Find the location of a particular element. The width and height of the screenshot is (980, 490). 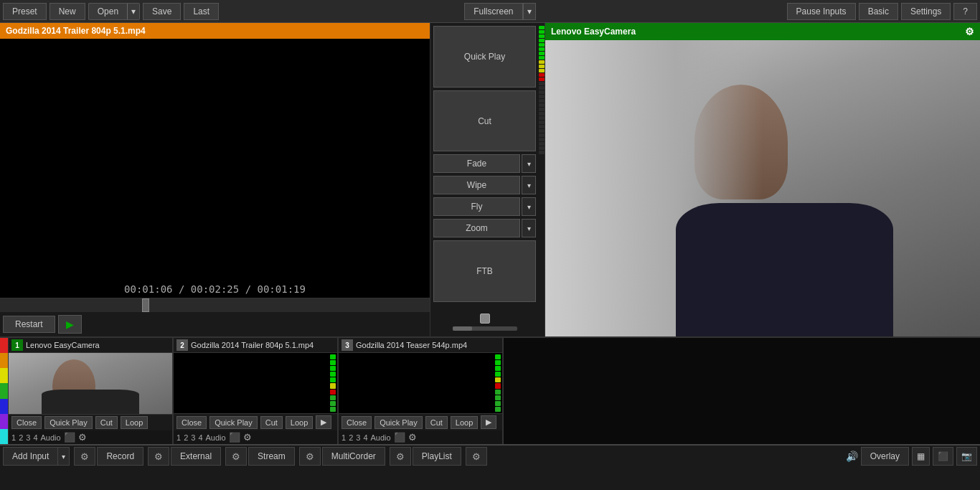

ftb-button: FTB is located at coordinates (485, 271).